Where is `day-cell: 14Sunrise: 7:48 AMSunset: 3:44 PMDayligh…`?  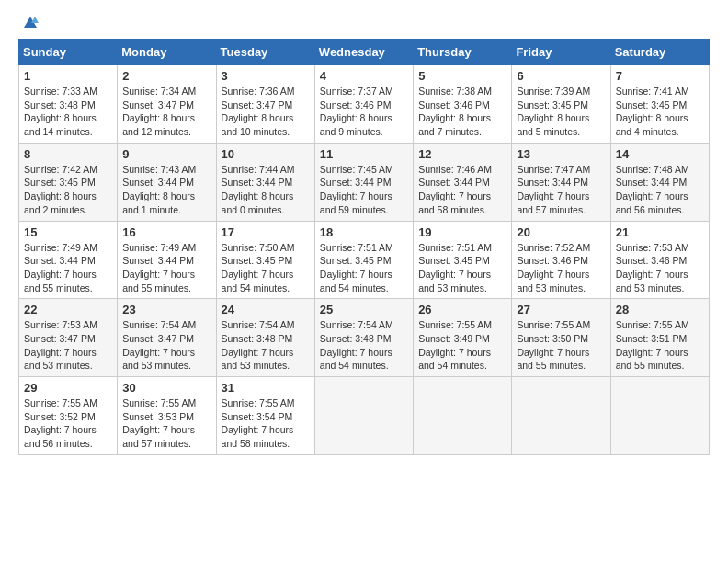
day-cell: 14Sunrise: 7:48 AMSunset: 3:44 PMDayligh… is located at coordinates (660, 182).